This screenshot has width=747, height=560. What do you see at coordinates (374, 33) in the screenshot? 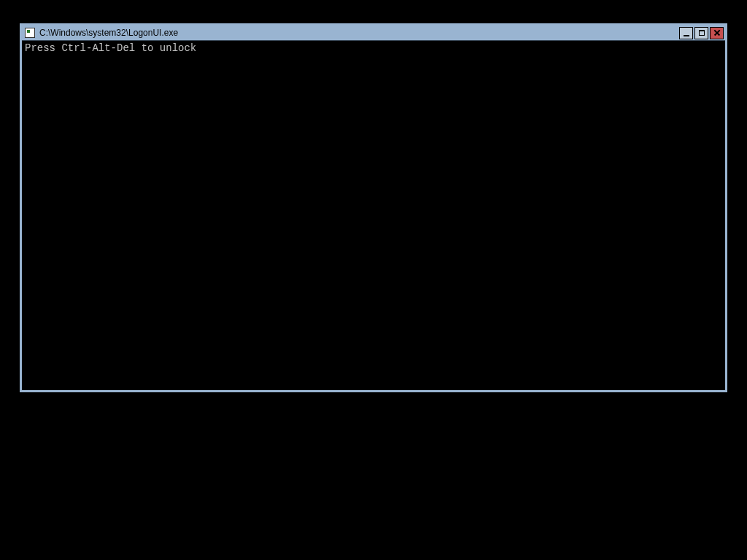
I see `titlebar: C:\Windows\system32\LogonUI.exe` at bounding box center [374, 33].